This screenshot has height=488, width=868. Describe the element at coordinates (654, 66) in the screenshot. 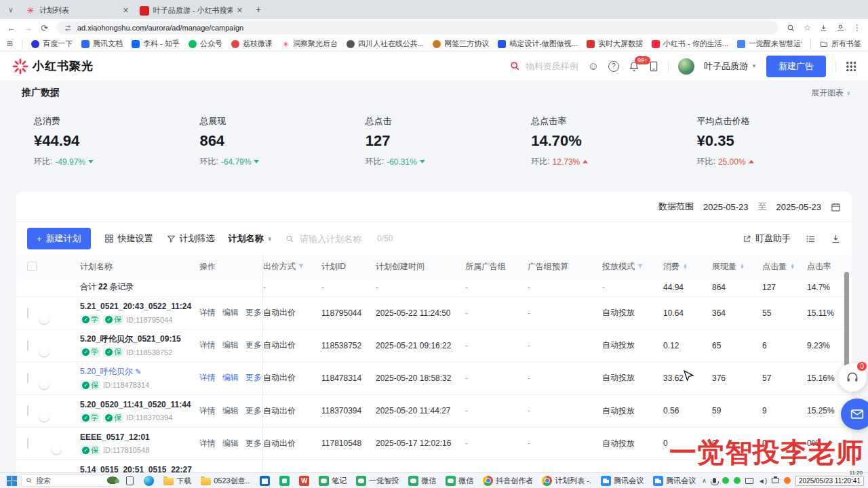

I see `mobile-preview-icon` at that location.